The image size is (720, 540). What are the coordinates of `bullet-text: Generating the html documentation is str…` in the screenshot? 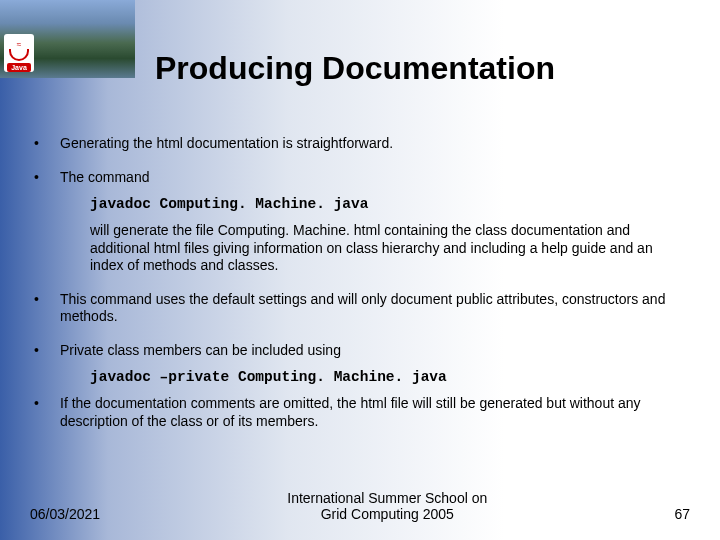 It's located at (375, 144).